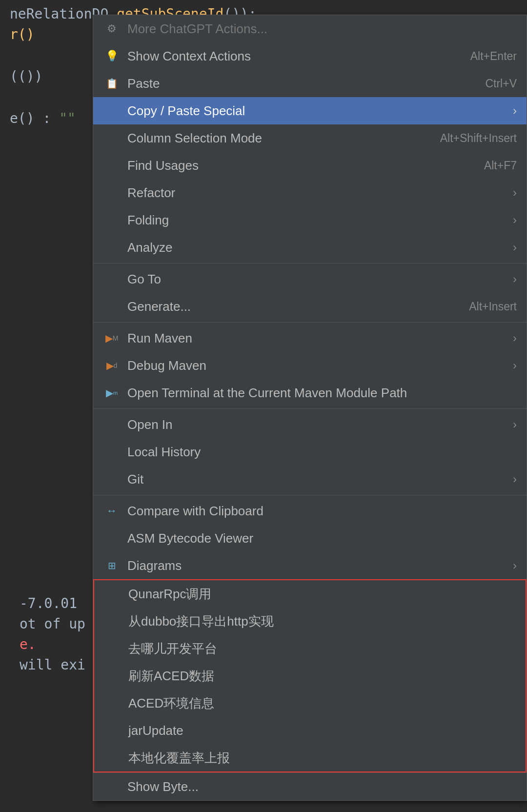  Describe the element at coordinates (318, 339) in the screenshot. I see `menu-label-run-maven: Run Maven` at that location.